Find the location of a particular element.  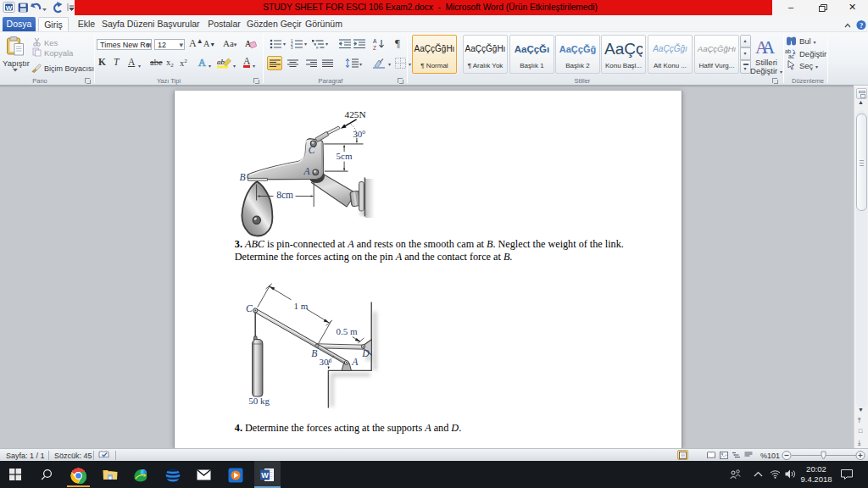

svg-text: 3 is located at coordinates (292, 47).